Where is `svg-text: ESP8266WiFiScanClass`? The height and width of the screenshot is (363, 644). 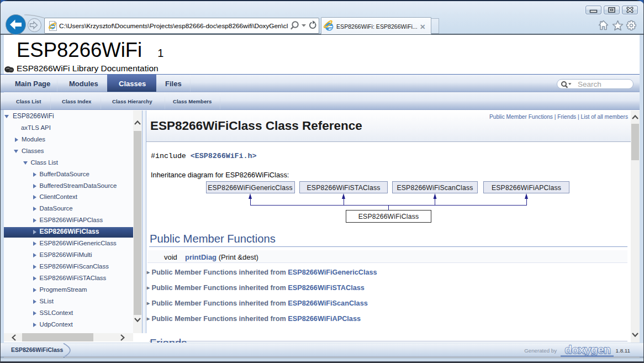 svg-text: ESP8266WiFiScanClass is located at coordinates (435, 187).